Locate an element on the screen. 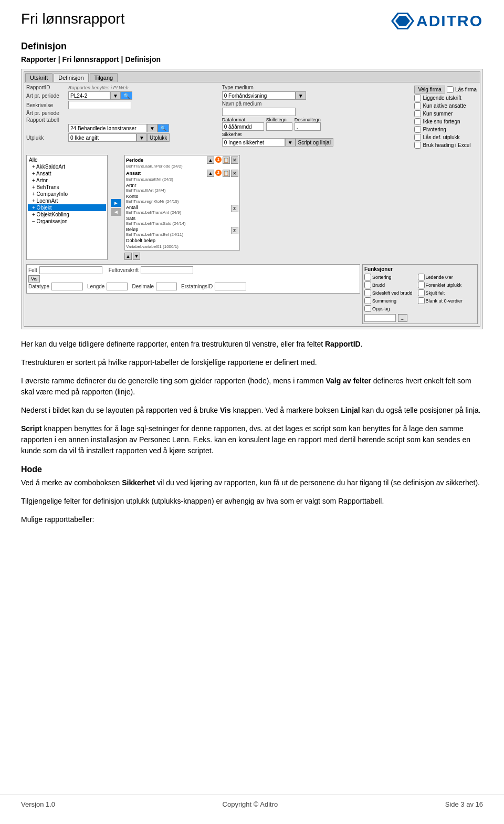 This screenshot has height=824, width=504. liggende-checkbox is located at coordinates (418, 98).